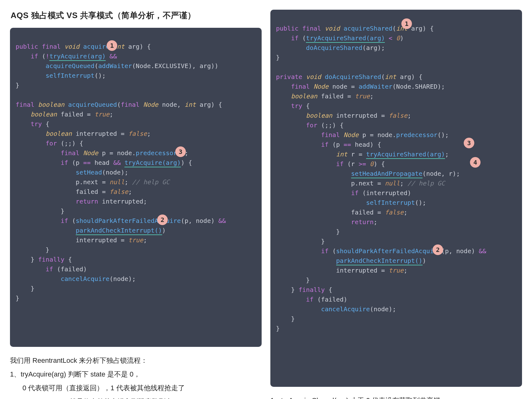 The height and width of the screenshot is (399, 532). What do you see at coordinates (153, 163) in the screenshot?
I see `try-acquire-underline-2: tryAcquire(arg)` at bounding box center [153, 163].